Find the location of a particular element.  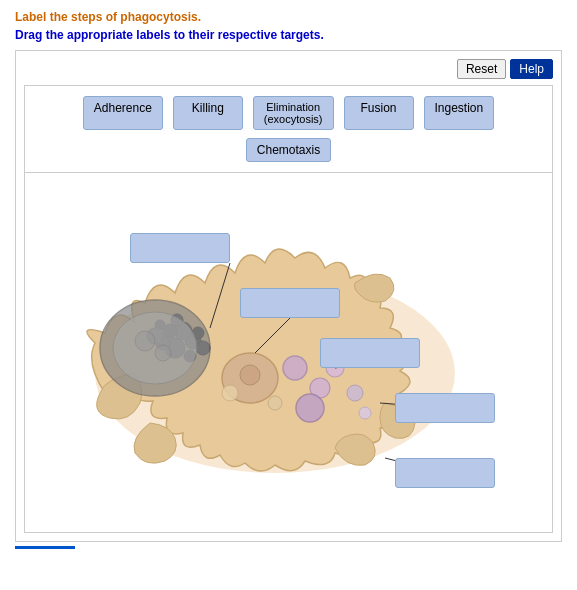

label-killing: Killing is located at coordinates (208, 113).